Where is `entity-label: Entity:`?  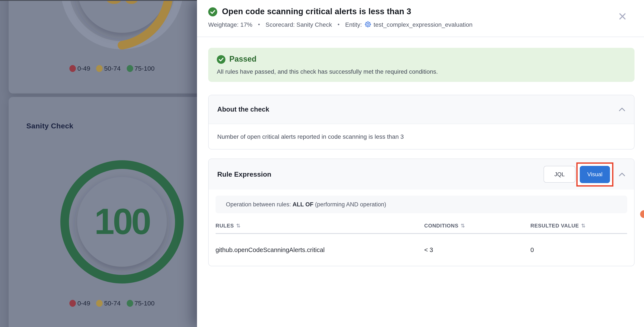 entity-label: Entity: is located at coordinates (354, 24).